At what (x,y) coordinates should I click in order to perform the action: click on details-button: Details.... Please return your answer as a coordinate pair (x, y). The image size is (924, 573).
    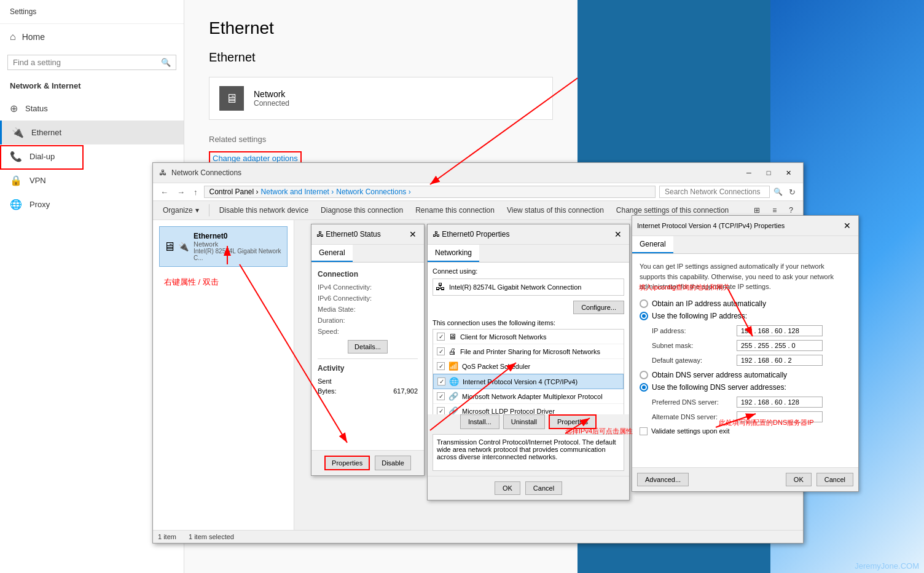
    Looking at the image, I should click on (367, 347).